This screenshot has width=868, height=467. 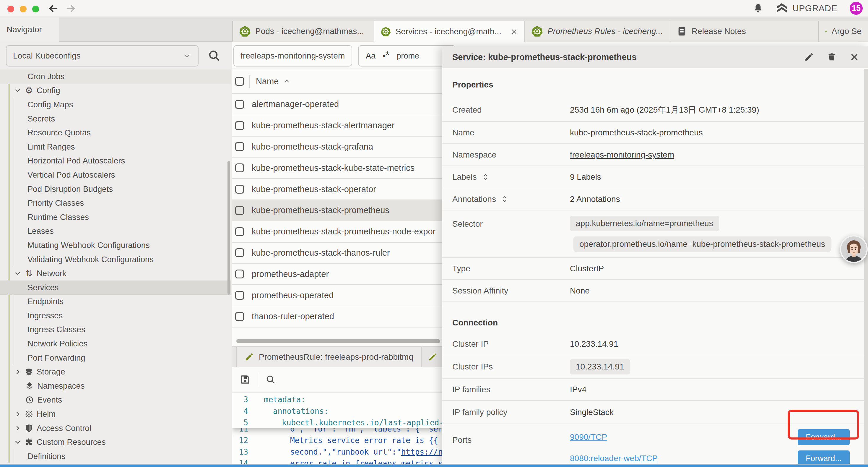 I want to click on namespace-link: freeleaps-monitoring-system, so click(x=622, y=155).